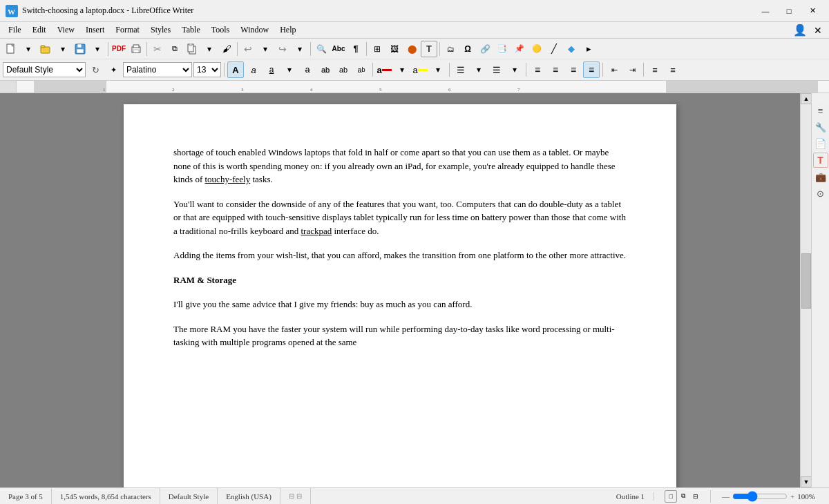 This screenshot has width=829, height=504. I want to click on save-dropdown-button: ▾, so click(97, 49).